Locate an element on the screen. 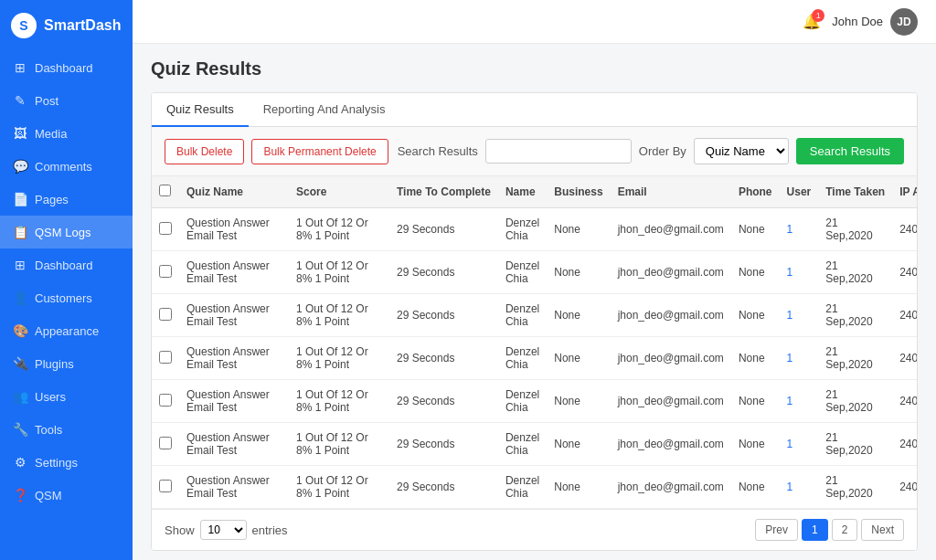 The image size is (936, 560). cell-3-1: Question Answer Email Test is located at coordinates (234, 358).